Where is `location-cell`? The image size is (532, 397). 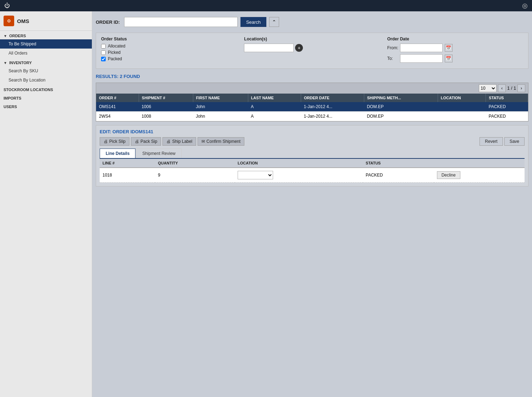
location-cell is located at coordinates (299, 175).